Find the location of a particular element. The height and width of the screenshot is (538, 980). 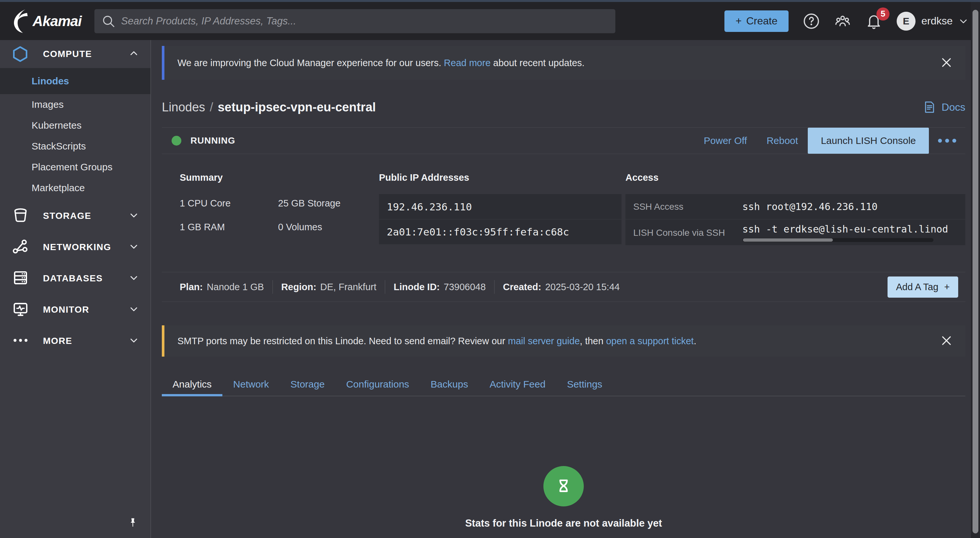

vertical-scrollbar is located at coordinates (975, 270).